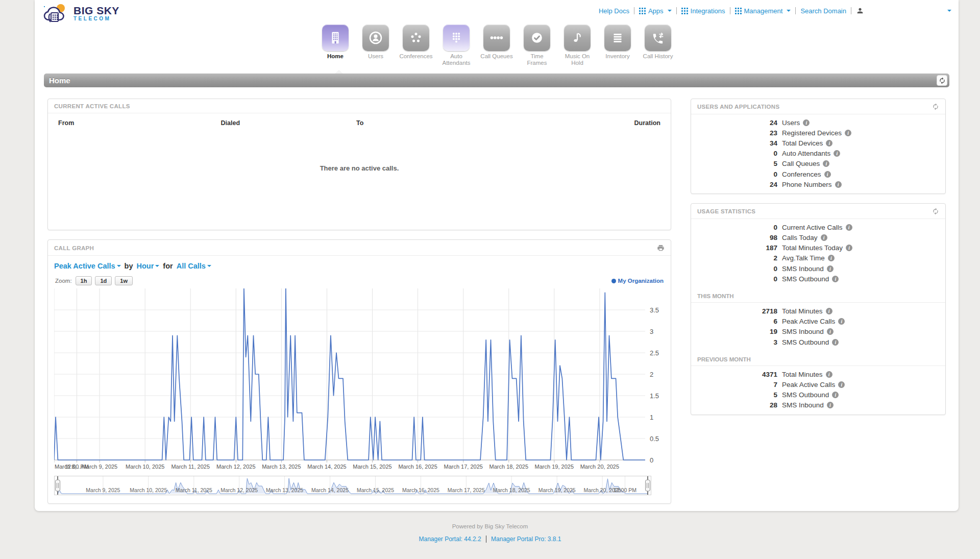 This screenshot has width=980, height=559. What do you see at coordinates (660, 248) in the screenshot?
I see `print-chart-button` at bounding box center [660, 248].